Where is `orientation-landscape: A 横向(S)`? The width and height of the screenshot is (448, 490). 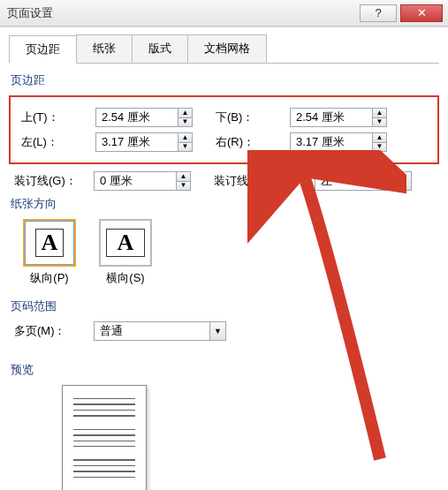 orientation-landscape: A 横向(S) is located at coordinates (125, 253).